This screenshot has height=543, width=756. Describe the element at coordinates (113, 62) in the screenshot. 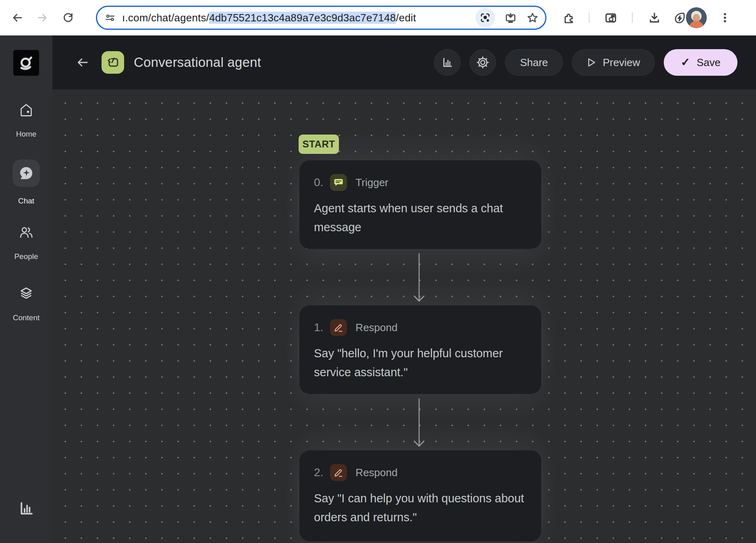

I see `agent-code-icon` at that location.